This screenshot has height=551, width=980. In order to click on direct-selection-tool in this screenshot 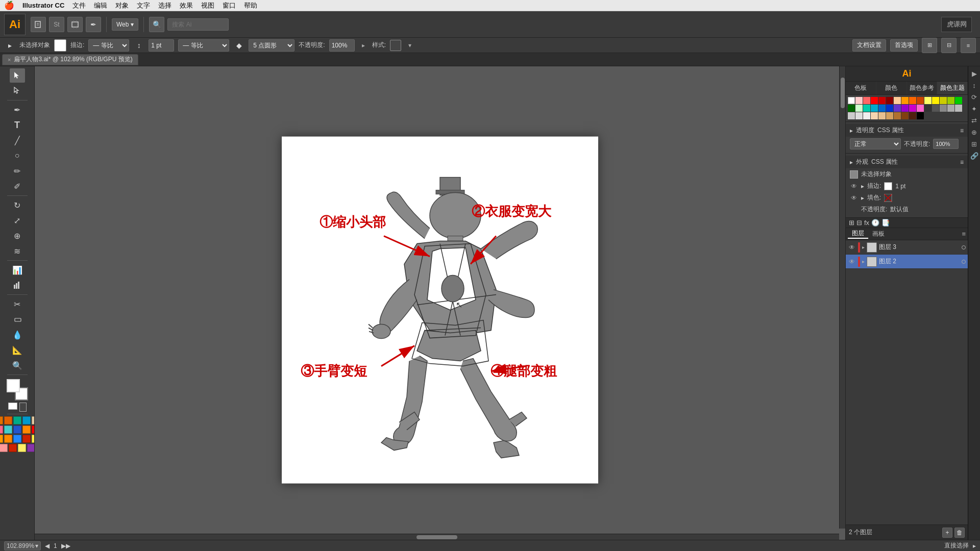, I will do `click(17, 91)`.